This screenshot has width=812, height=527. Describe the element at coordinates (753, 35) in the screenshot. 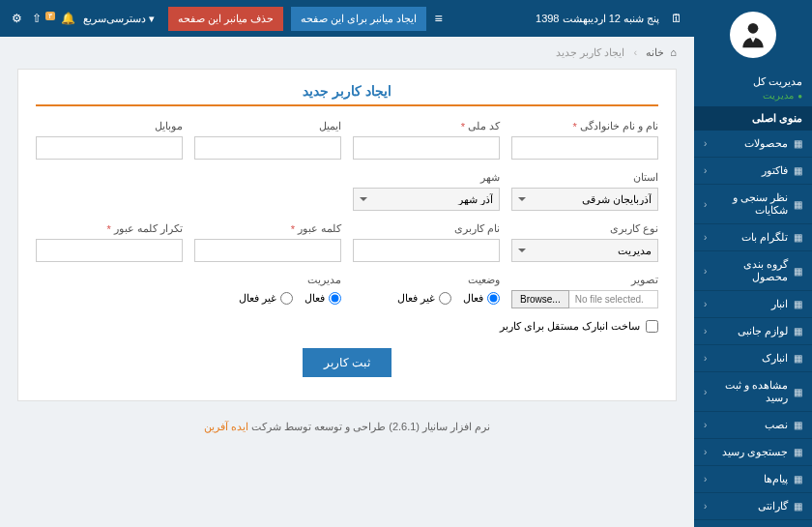

I see `avatar` at that location.